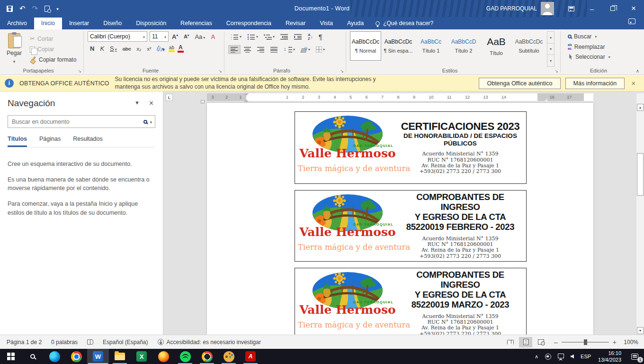 The width and height of the screenshot is (644, 364). What do you see at coordinates (209, 342) in the screenshot?
I see `accessibility-checker: Accesibilidad: es necesario investigar` at bounding box center [209, 342].